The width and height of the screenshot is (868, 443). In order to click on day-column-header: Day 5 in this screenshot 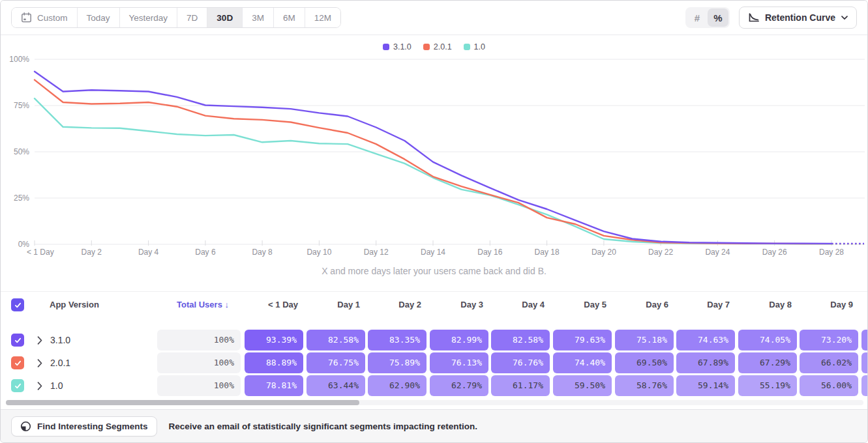, I will do `click(582, 305)`.